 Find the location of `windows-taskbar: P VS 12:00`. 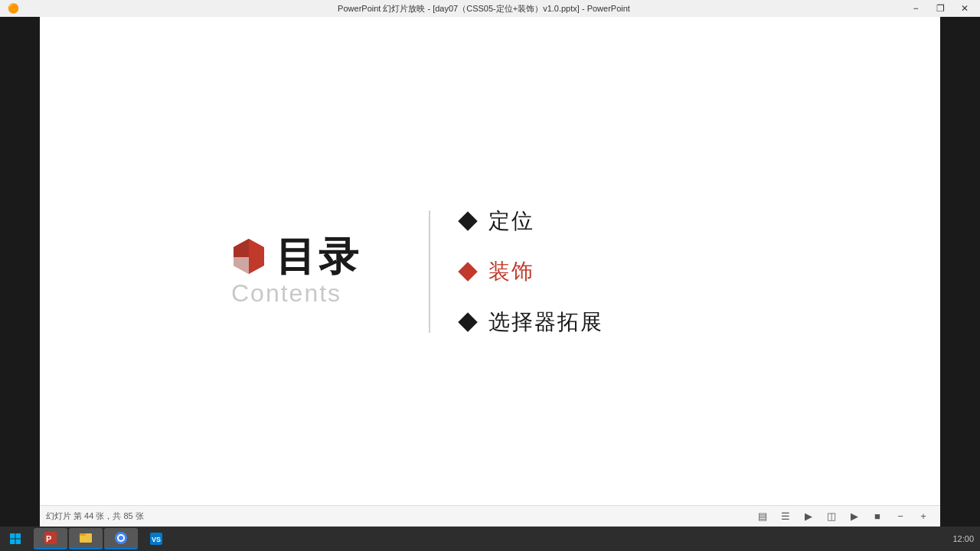

windows-taskbar: P VS 12:00 is located at coordinates (490, 539).